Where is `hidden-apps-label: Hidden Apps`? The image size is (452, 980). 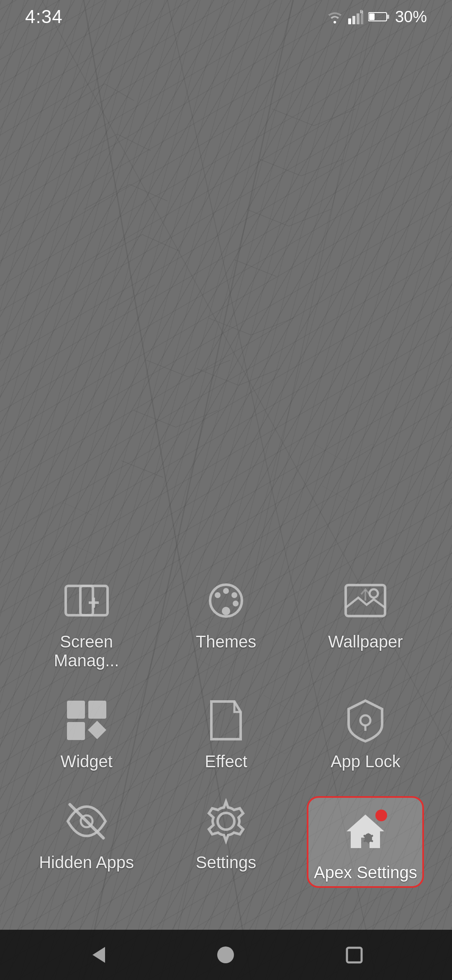
hidden-apps-label: Hidden Apps is located at coordinates (86, 863).